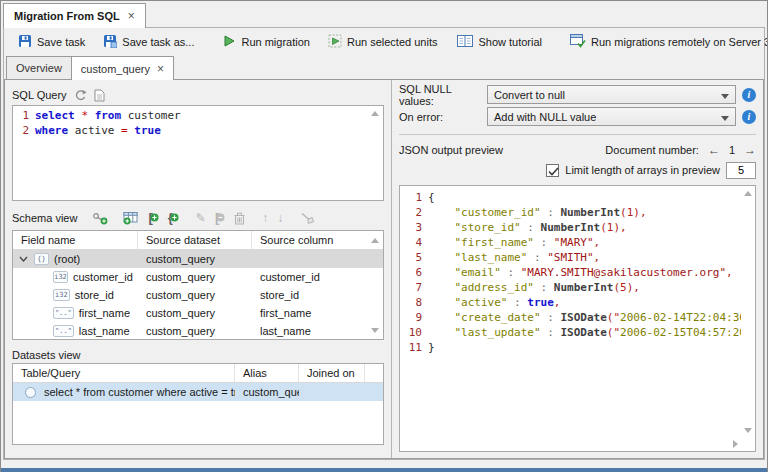  Describe the element at coordinates (76, 295) in the screenshot. I see `field-name-cell: i32store_id` at that location.